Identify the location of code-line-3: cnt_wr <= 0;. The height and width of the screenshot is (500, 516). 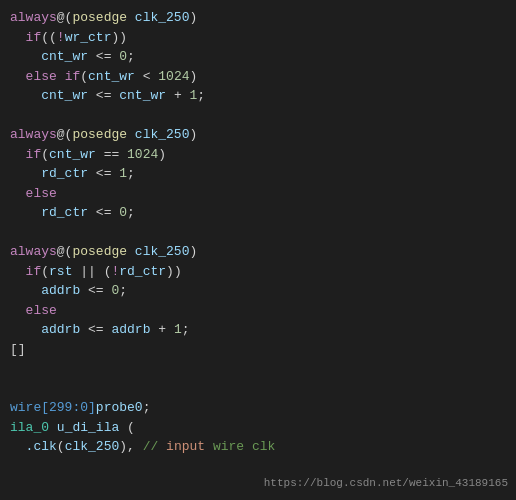
(258, 57).